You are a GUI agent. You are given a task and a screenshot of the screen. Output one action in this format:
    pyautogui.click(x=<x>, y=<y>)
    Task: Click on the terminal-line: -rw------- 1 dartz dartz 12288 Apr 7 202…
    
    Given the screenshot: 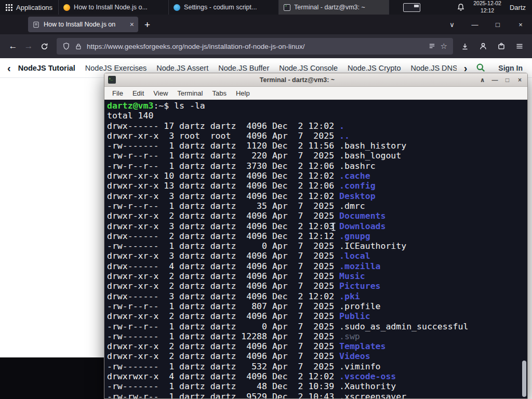 What is the action you would take?
    pyautogui.click(x=317, y=337)
    